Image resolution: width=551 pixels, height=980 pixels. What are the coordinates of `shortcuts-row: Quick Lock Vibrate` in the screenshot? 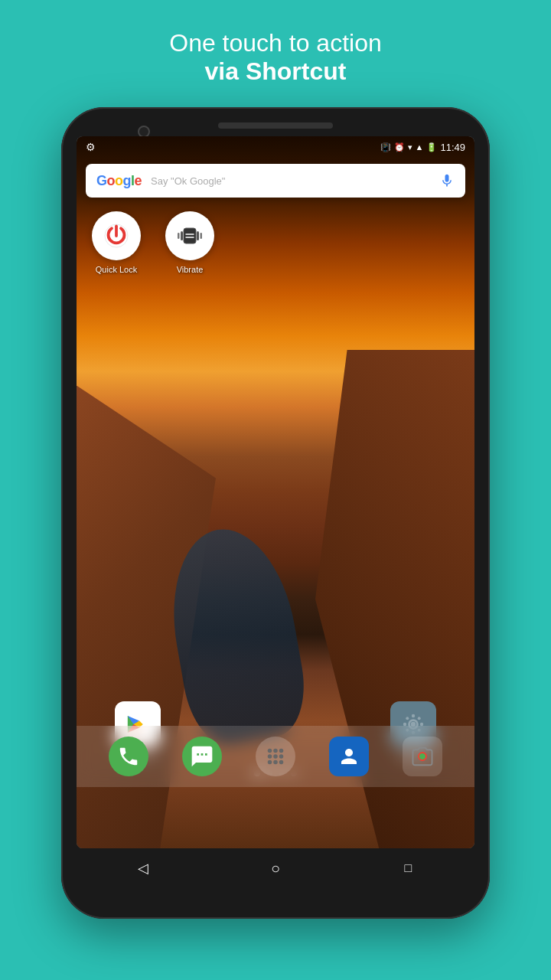 It's located at (153, 243).